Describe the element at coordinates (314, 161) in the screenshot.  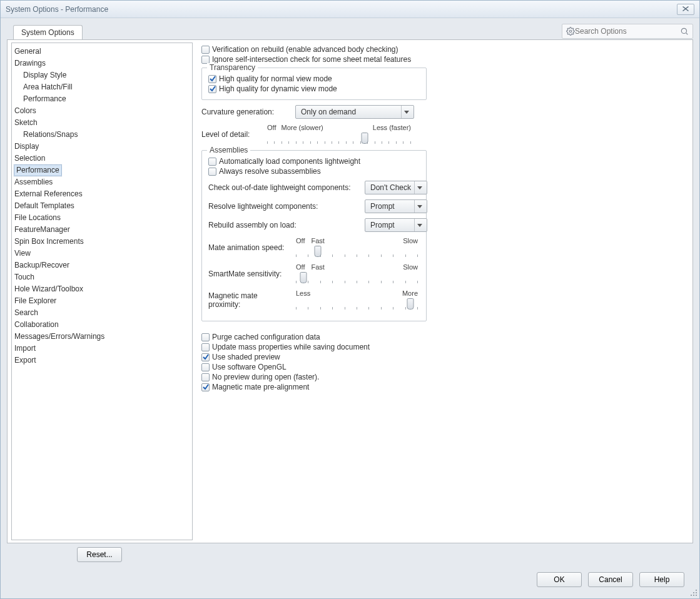
I see `check-auto-lightweight: Automatically load components lightweigh…` at that location.